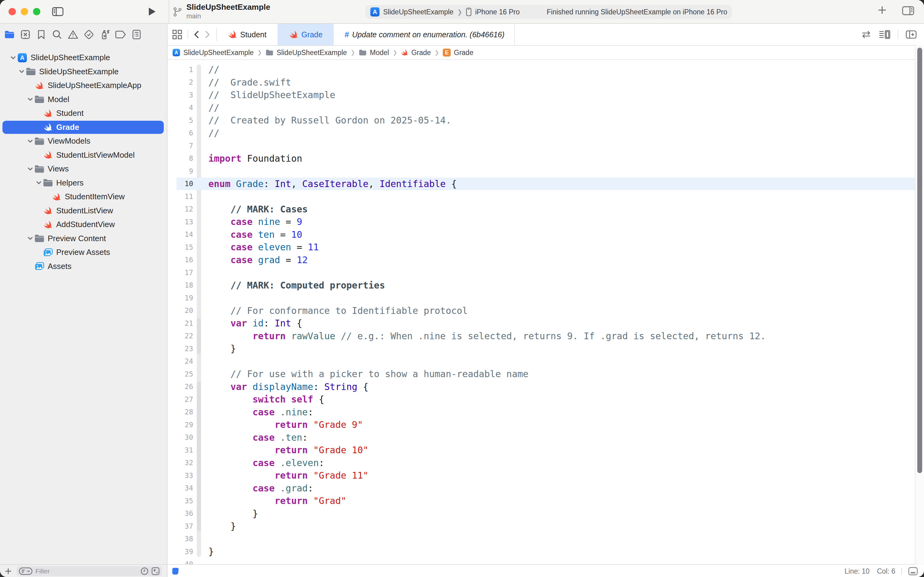 This screenshot has height=577, width=924. I want to click on tree-item-studentlistview: StudentListView, so click(83, 211).